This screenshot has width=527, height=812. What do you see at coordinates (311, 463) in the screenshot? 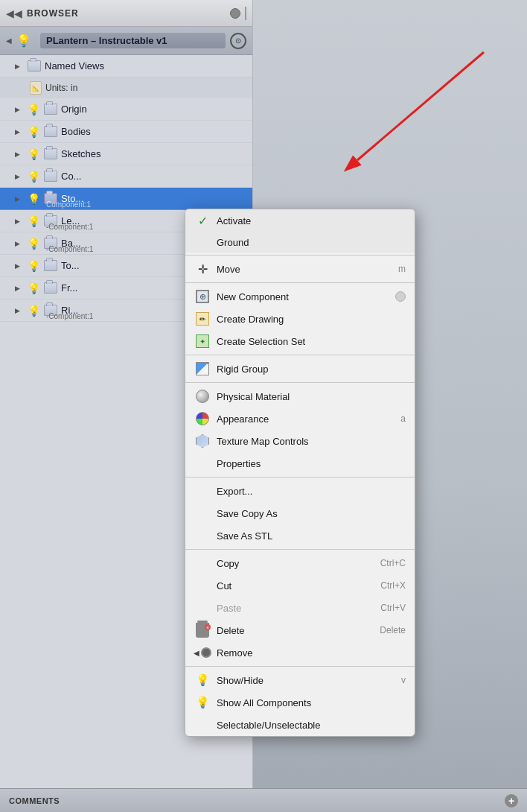
I see `properties-label: Properties` at bounding box center [311, 463].